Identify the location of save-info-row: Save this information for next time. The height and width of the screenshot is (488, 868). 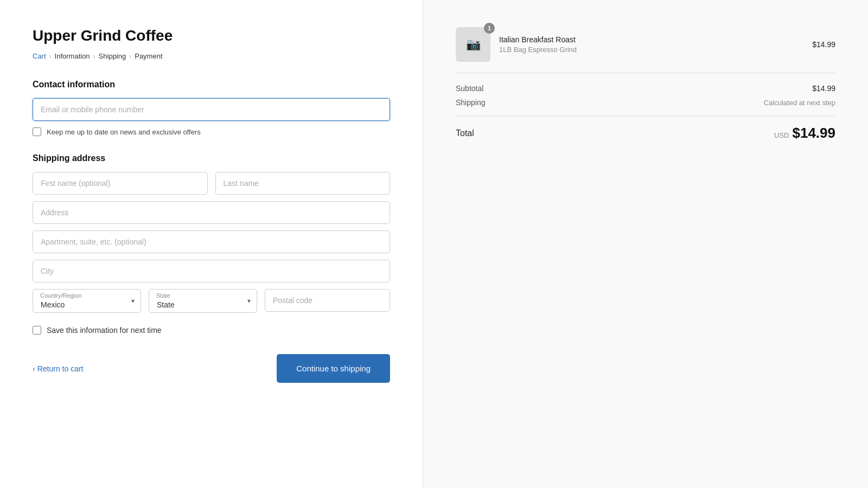
(212, 330).